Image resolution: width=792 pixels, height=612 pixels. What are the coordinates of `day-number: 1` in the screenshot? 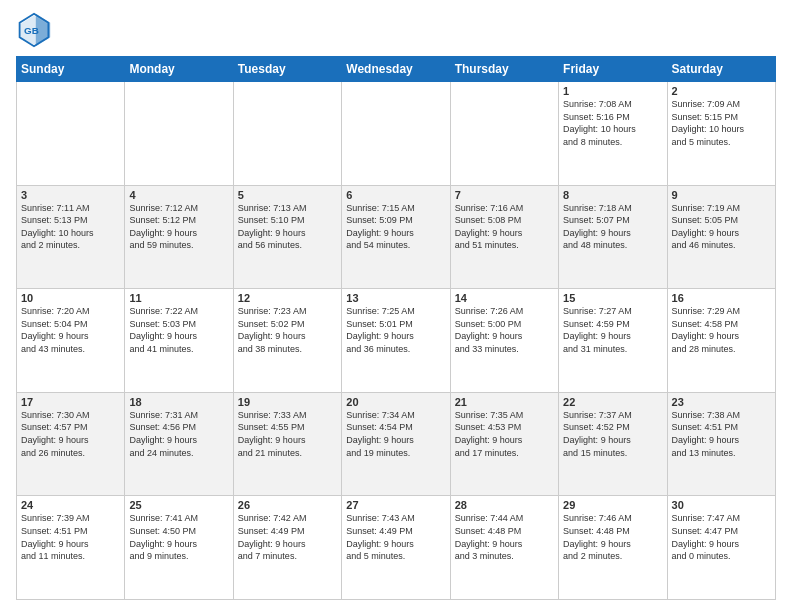 It's located at (612, 91).